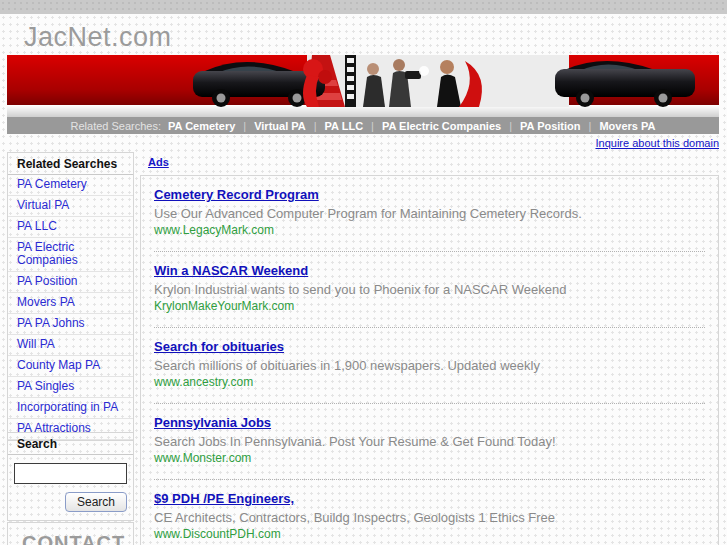 The width and height of the screenshot is (727, 545). Describe the element at coordinates (202, 126) in the screenshot. I see `related-search-link: PA Cemetery` at that location.